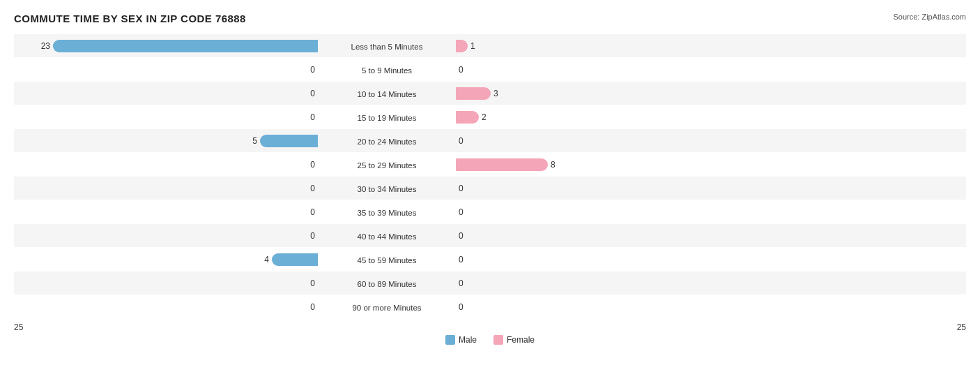  Describe the element at coordinates (386, 94) in the screenshot. I see `row-label: 10 to 14 Minutes` at that location.